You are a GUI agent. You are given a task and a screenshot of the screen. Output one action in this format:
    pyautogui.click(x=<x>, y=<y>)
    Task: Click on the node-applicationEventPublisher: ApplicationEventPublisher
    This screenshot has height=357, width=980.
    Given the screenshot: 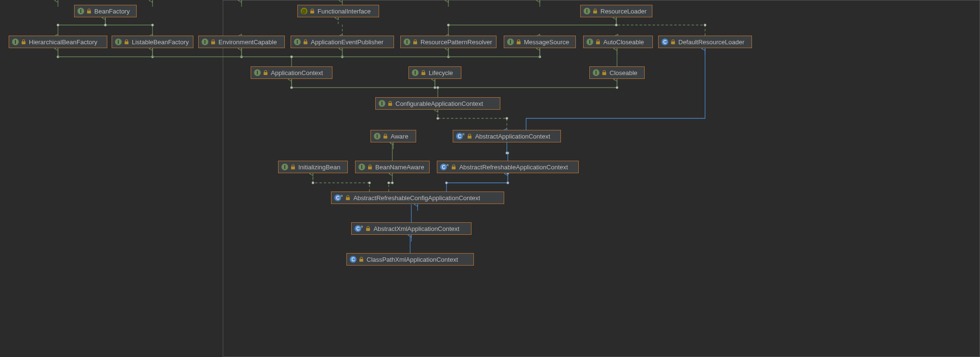 What is the action you would take?
    pyautogui.click(x=343, y=42)
    